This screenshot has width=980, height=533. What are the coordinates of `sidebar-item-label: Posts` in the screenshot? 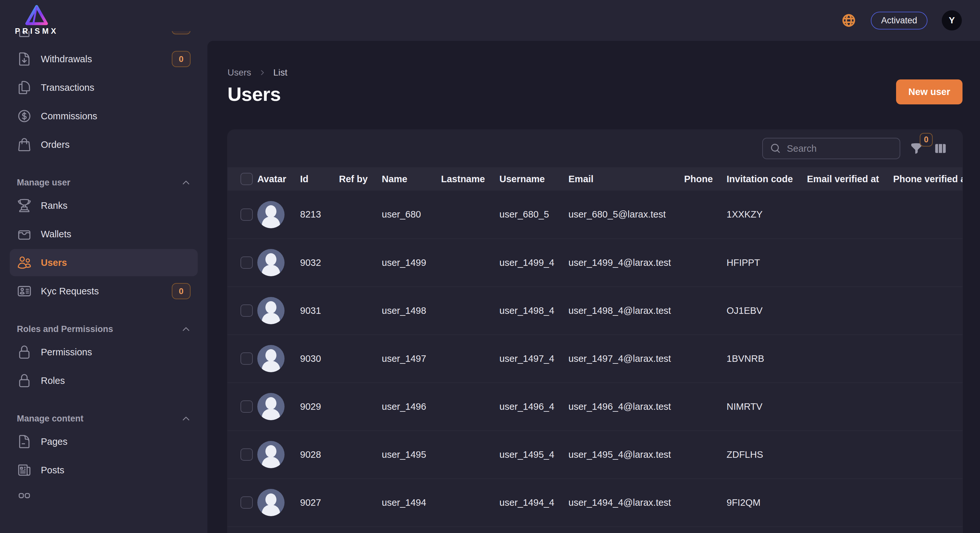 It's located at (52, 470).